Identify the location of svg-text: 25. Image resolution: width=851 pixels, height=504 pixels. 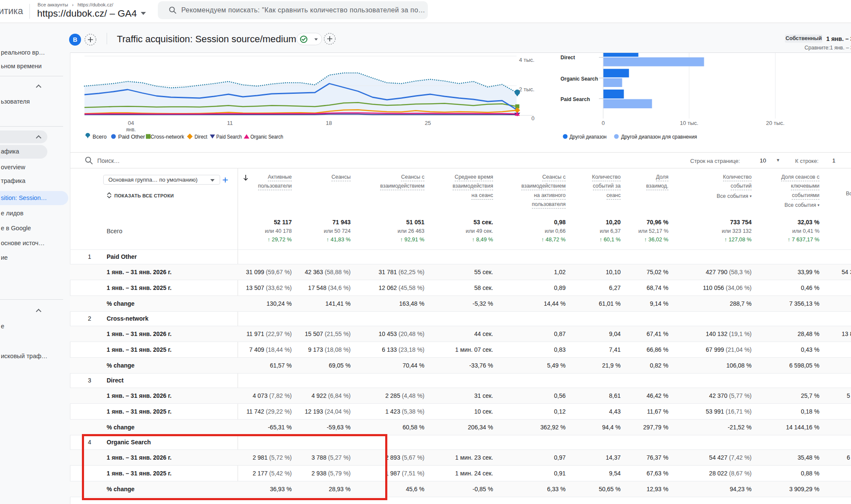
(428, 123).